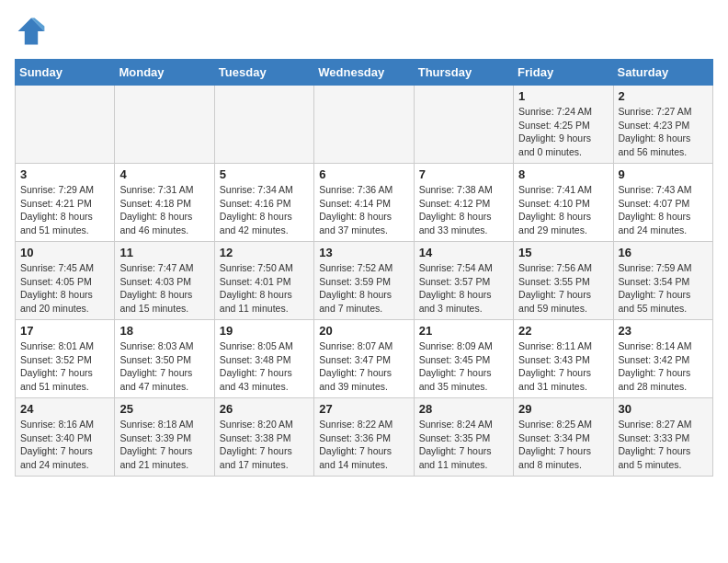 Image resolution: width=728 pixels, height=563 pixels. Describe the element at coordinates (364, 408) in the screenshot. I see `day-number: 27` at that location.